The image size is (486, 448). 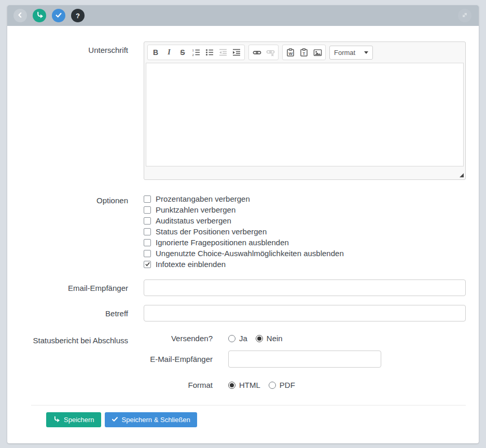 I want to click on speichern-schliessen-button-label: Speichern & Schließen, so click(x=156, y=420).